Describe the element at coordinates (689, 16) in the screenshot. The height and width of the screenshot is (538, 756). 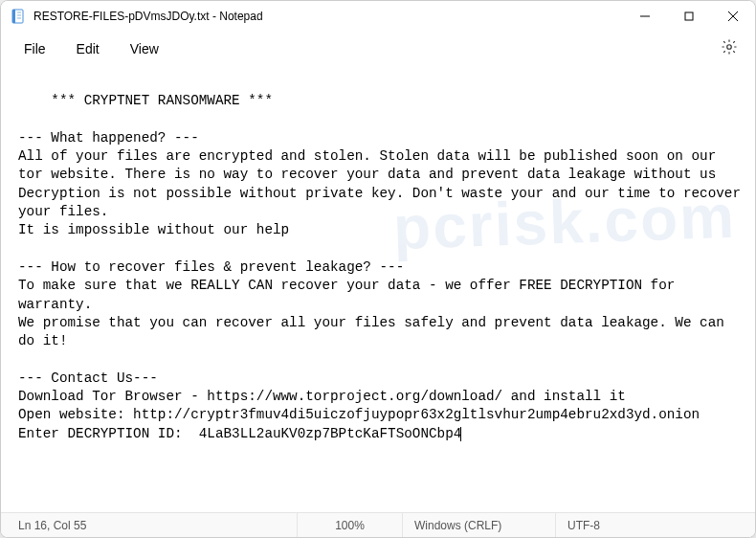
I see `maximize-button` at that location.